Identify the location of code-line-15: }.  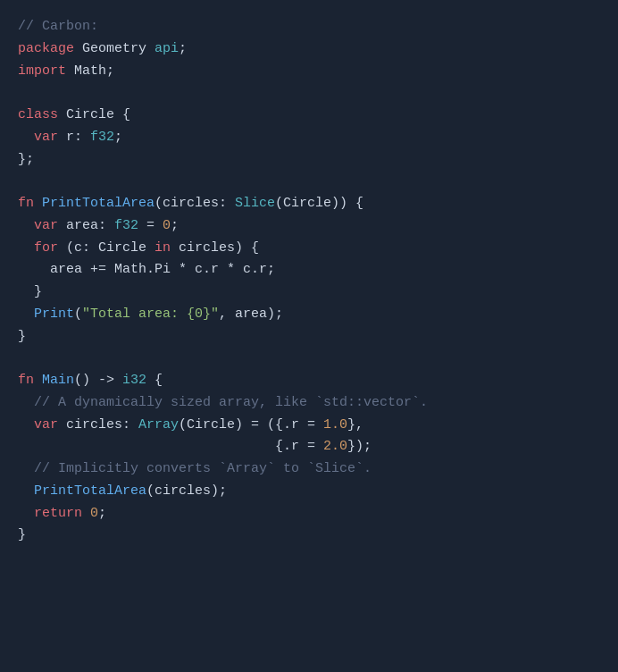
(309, 338).